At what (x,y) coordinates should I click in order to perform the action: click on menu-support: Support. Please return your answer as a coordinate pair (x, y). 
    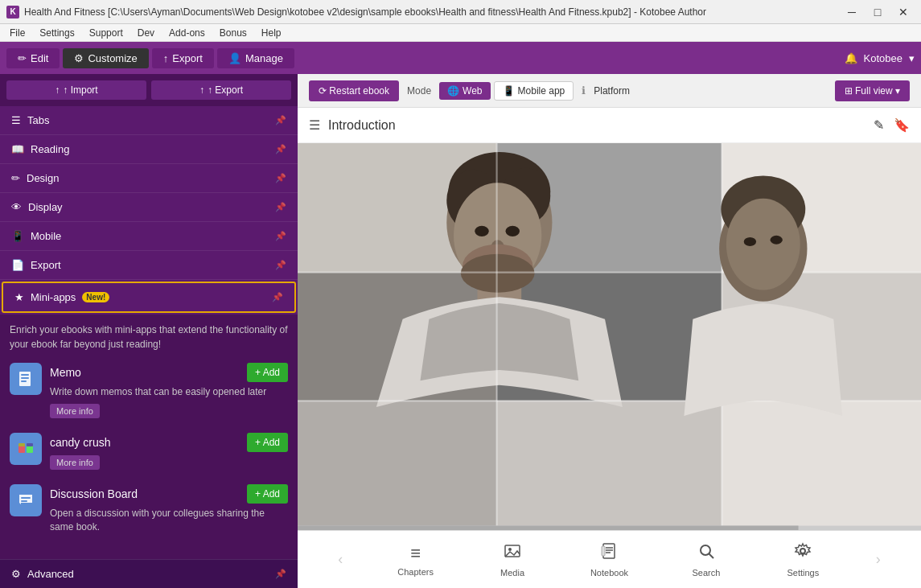
    Looking at the image, I should click on (106, 33).